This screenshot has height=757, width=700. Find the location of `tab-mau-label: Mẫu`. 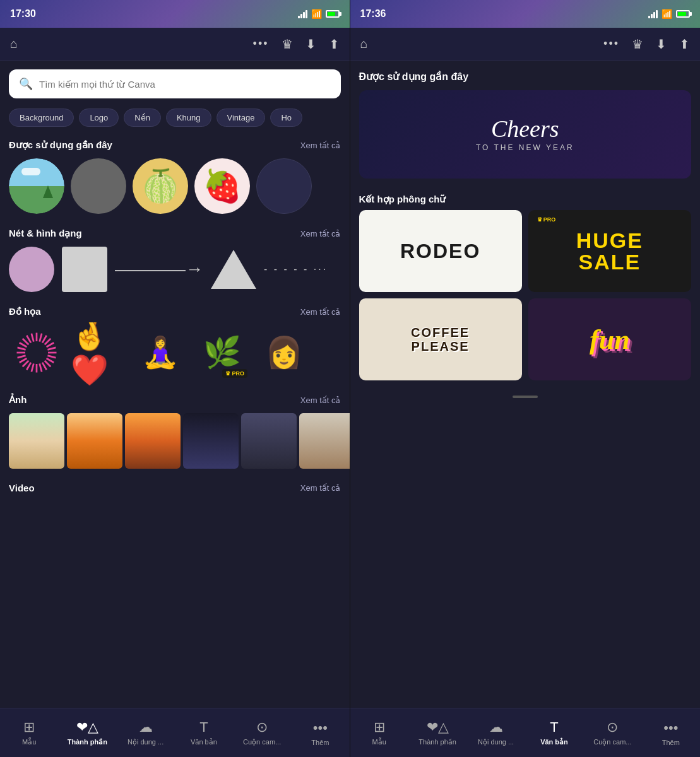

tab-mau-label: Mẫu is located at coordinates (29, 742).